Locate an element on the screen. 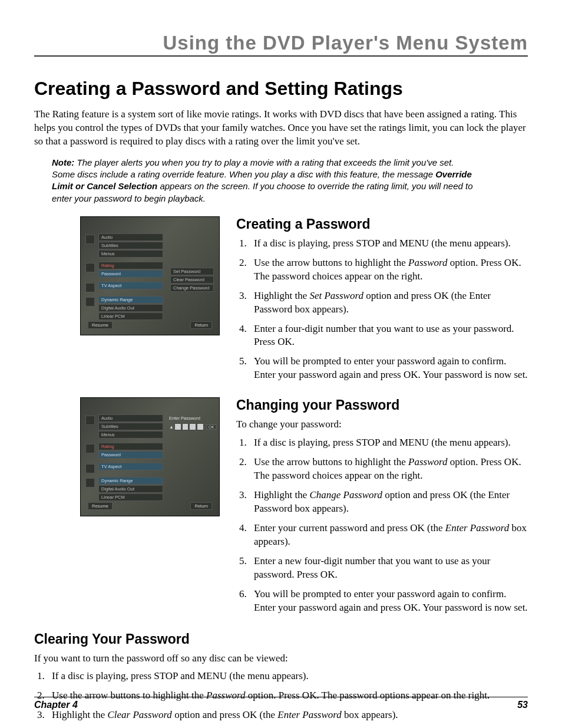 This screenshot has width=562, height=728. note-block: Note: The player alerts you when you try… is located at coordinates (264, 180).